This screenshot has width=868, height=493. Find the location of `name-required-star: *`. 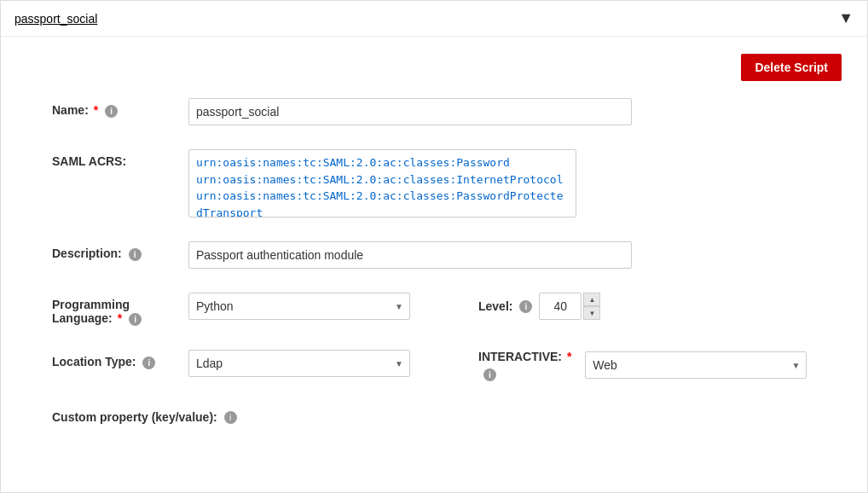

name-required-star: * is located at coordinates (95, 110).